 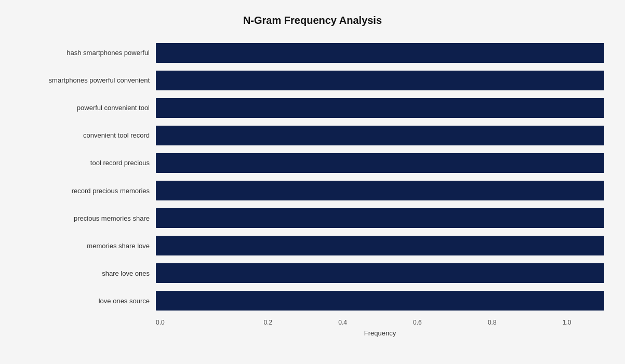 I want to click on bar-row: share love ones, so click(x=313, y=273).